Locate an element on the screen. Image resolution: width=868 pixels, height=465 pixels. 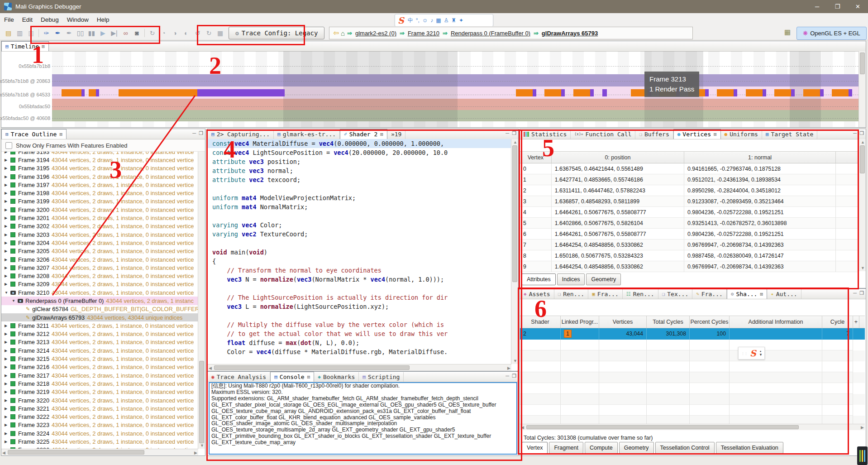
save-icon: ▥ is located at coordinates (20, 33).